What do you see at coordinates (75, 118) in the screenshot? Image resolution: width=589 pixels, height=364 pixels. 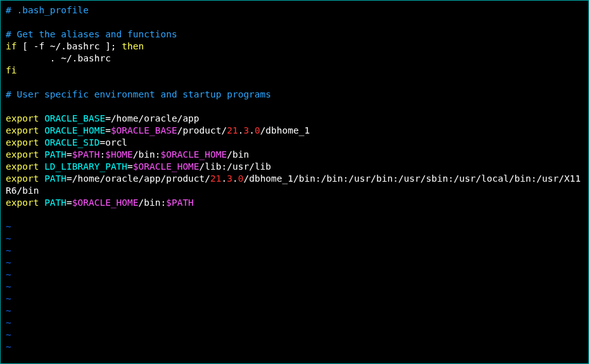 I see `var-oracle-base: ORACLE_BASE` at bounding box center [75, 118].